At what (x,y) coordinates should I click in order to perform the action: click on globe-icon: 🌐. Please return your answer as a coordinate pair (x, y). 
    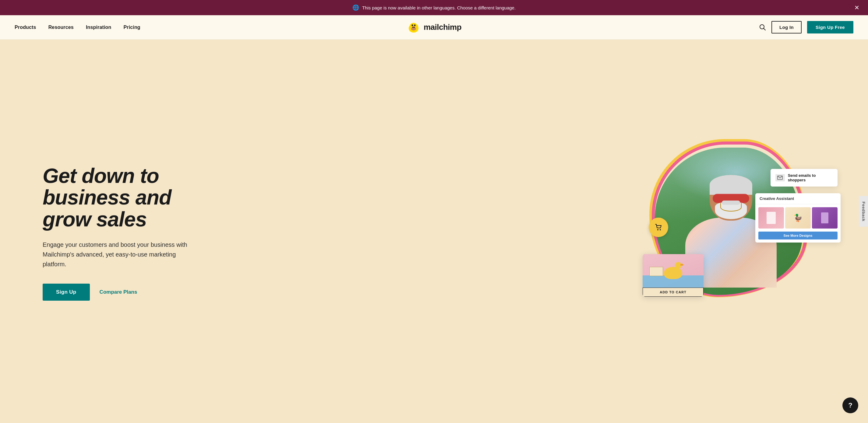
    Looking at the image, I should click on (356, 8).